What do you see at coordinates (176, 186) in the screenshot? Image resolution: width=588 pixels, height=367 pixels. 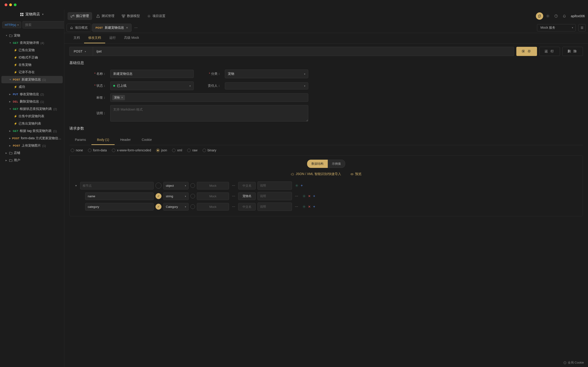 I see `schema-type-select: object▾` at bounding box center [176, 186].